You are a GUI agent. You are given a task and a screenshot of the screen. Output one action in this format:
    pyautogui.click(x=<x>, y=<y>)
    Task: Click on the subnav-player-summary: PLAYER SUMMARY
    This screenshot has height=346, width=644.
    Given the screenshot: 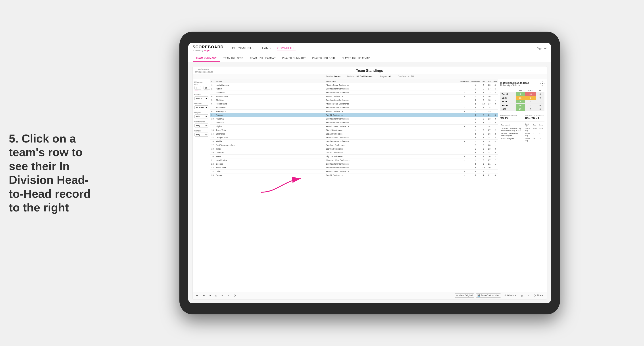 What is the action you would take?
    pyautogui.click(x=294, y=58)
    